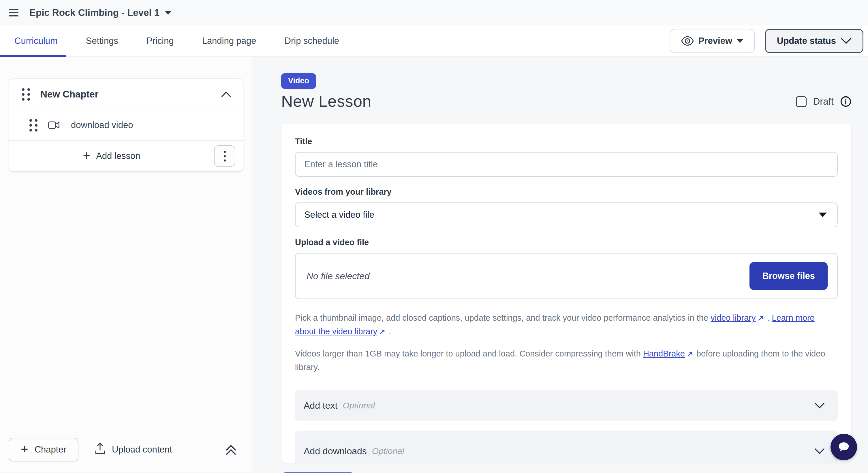 This screenshot has width=868, height=473. Describe the element at coordinates (824, 101) in the screenshot. I see `draft-toggle: Draft` at that location.